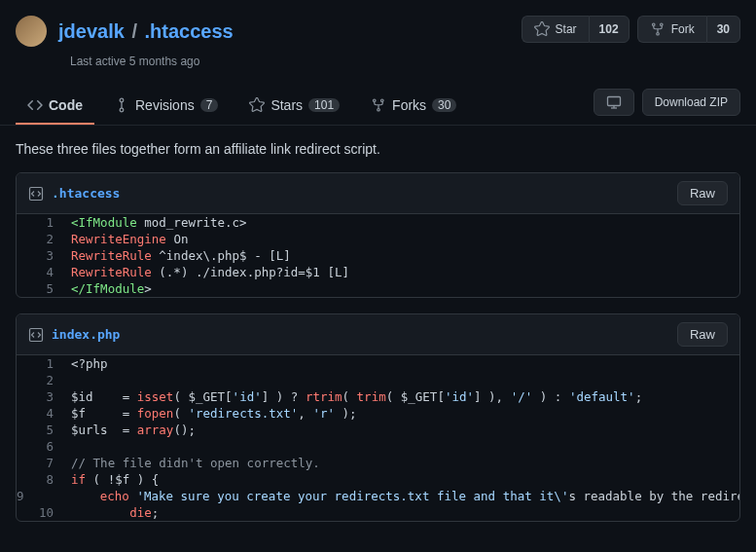  Describe the element at coordinates (25, 497) in the screenshot. I see `line-number: 9` at that location.